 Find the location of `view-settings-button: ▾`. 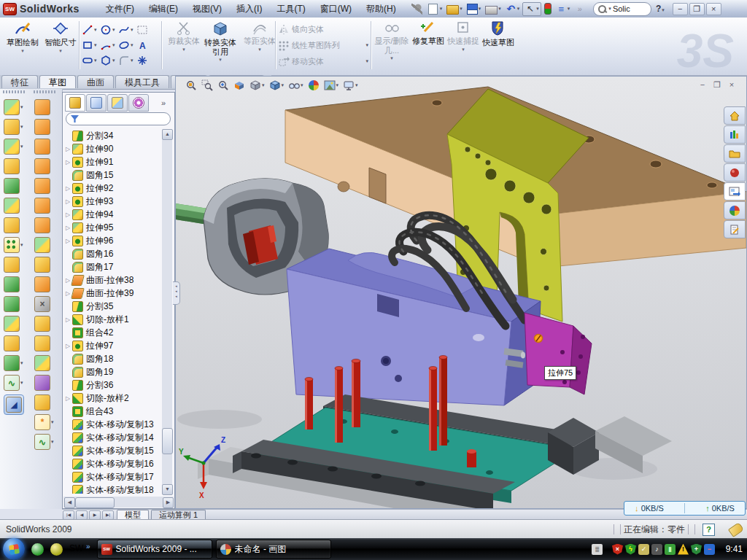

view-settings-button: ▾ is located at coordinates (350, 85).